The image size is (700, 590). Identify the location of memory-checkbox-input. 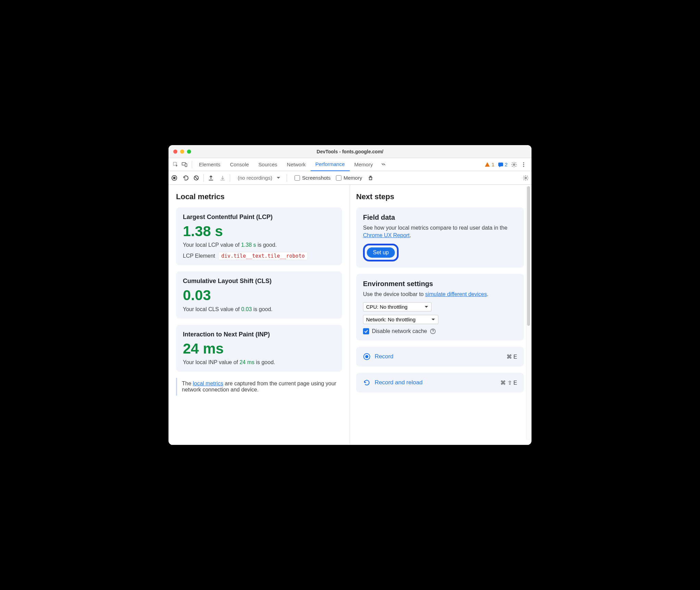
(339, 178).